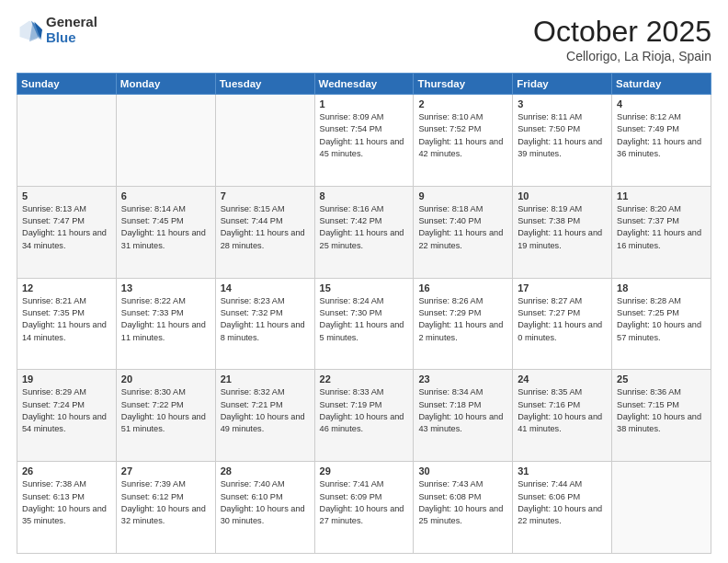 The height and width of the screenshot is (563, 728). Describe the element at coordinates (463, 288) in the screenshot. I see `day-number: 16` at that location.